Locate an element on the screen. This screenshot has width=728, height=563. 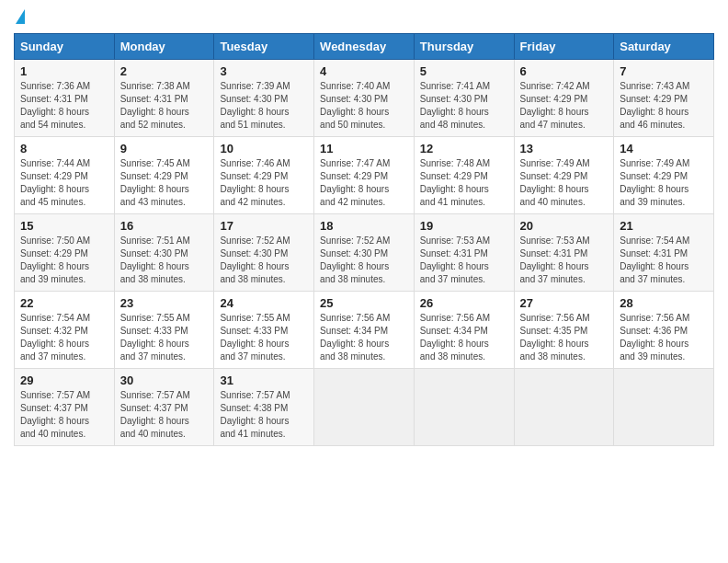
calendar-cell: 25Sunrise: 7:56 AMSunset: 4:34 PMDayligh… is located at coordinates (364, 330).